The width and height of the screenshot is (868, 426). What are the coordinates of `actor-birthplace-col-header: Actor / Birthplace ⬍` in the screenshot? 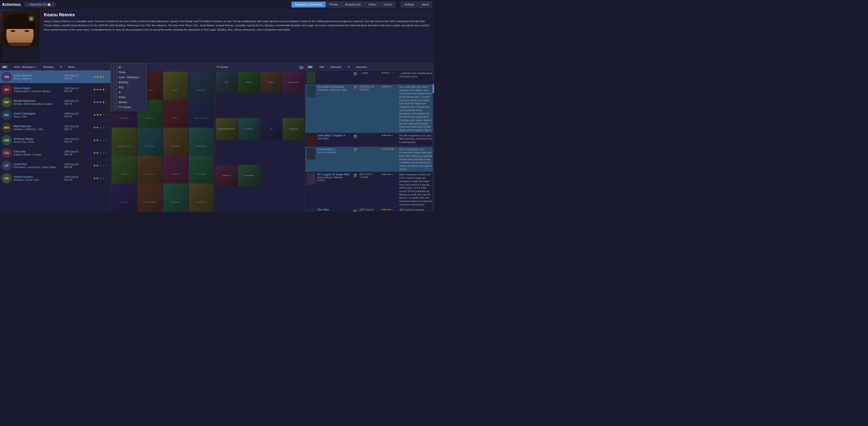 It's located at (26, 67).